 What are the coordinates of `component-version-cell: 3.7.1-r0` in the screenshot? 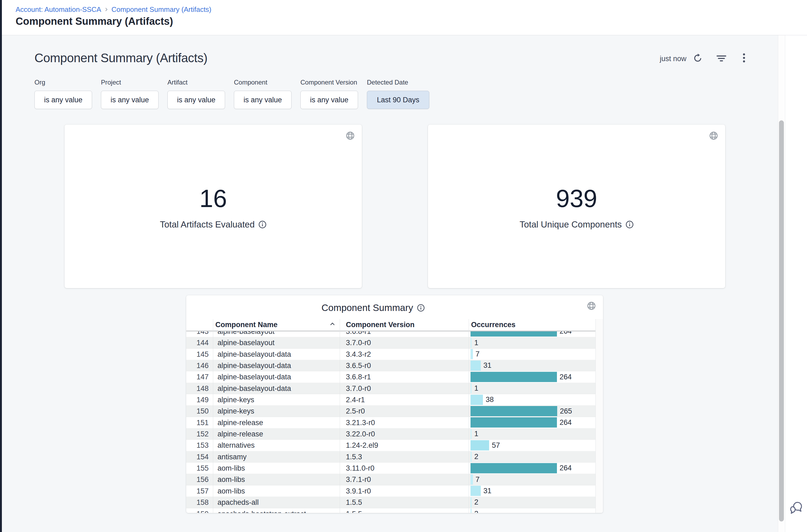 It's located at (404, 479).